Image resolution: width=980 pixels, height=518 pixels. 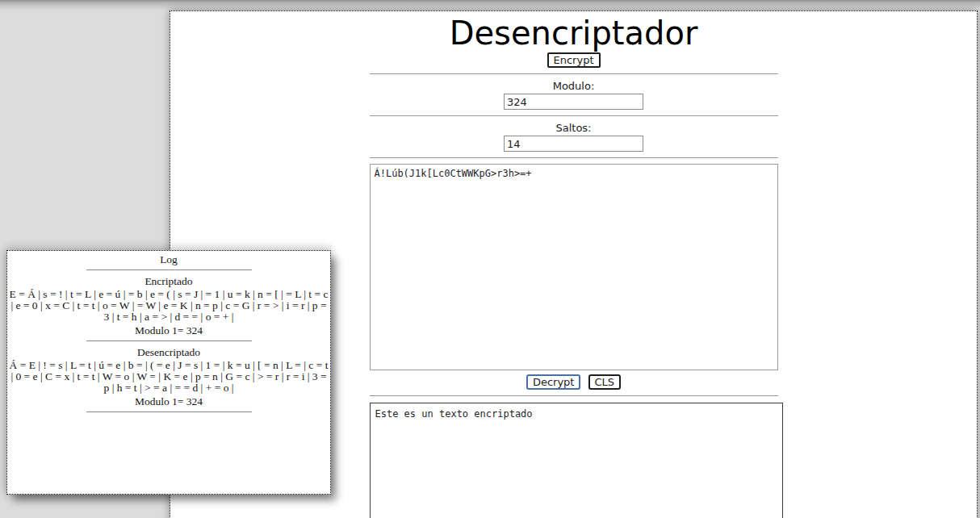 What do you see at coordinates (576, 460) in the screenshot?
I see `decrypted-output-area: Este es un texto encriptado` at bounding box center [576, 460].